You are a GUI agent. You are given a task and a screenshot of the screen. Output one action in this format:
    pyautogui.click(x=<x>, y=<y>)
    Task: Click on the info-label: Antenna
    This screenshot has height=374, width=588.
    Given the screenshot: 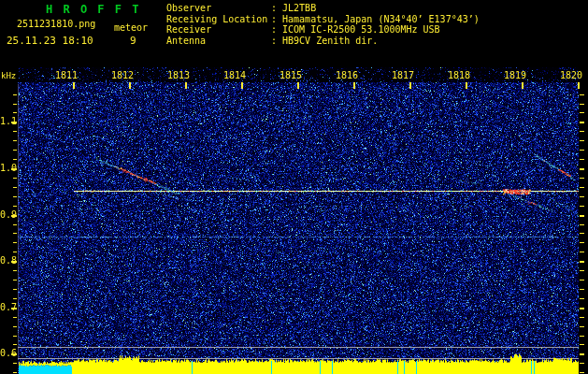 What is the action you would take?
    pyautogui.click(x=219, y=41)
    